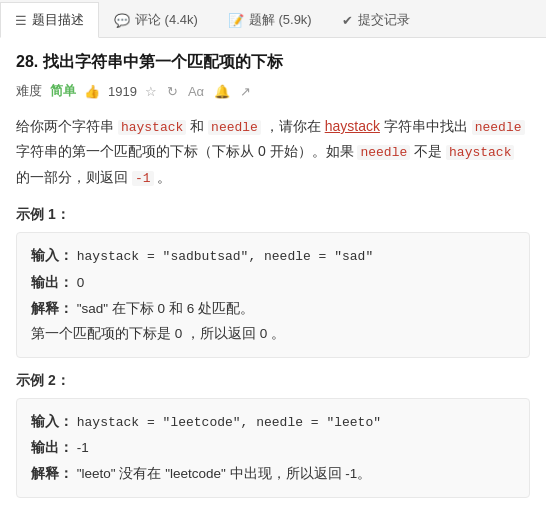 The height and width of the screenshot is (530, 546). Describe the element at coordinates (273, 19) in the screenshot. I see `tab-bar: ☰ 题目描述 💬 评论 (4.4k) 📝 题解 (5.9k) ✔ 提交记录` at that location.